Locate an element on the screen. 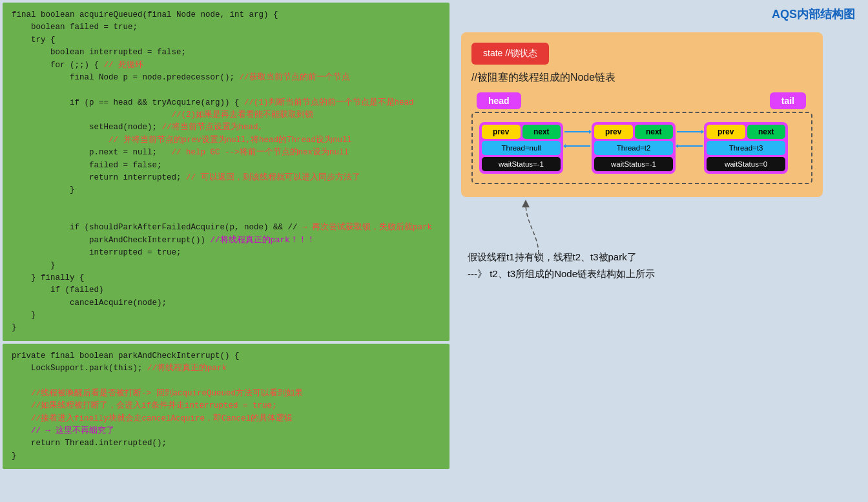  code-line: return Thread.interrupted(); is located at coordinates (226, 443).